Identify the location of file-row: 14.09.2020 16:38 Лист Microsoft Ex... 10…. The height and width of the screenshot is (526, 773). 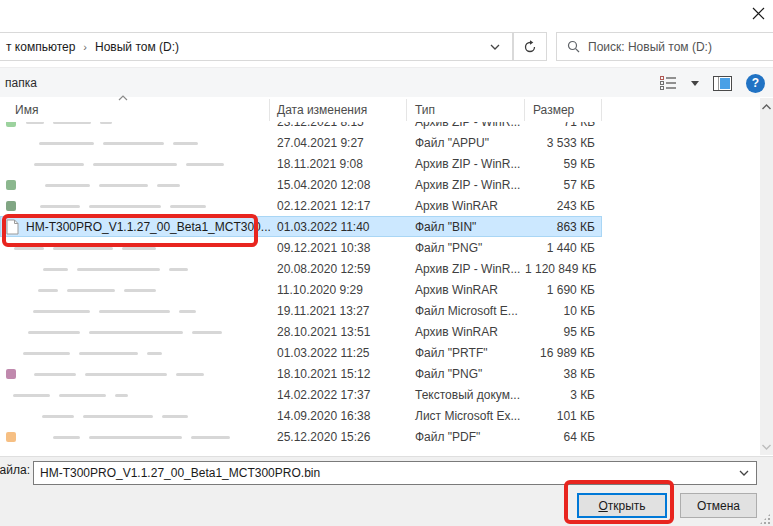
(301, 416).